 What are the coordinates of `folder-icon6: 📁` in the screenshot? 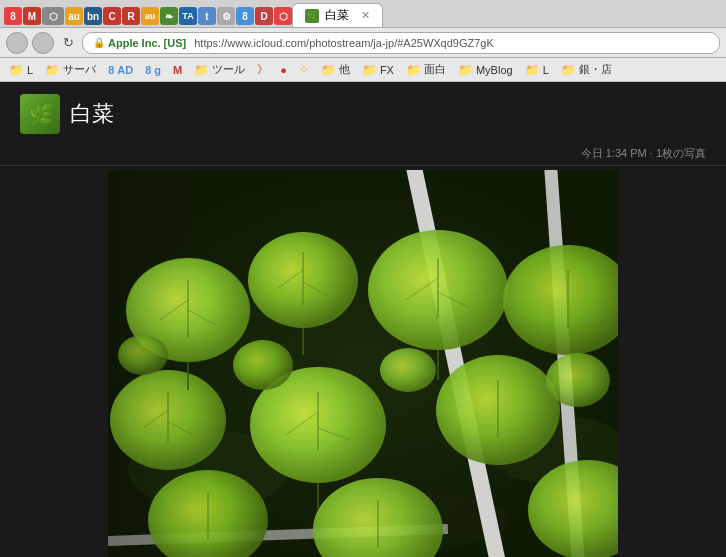 It's located at (414, 70).